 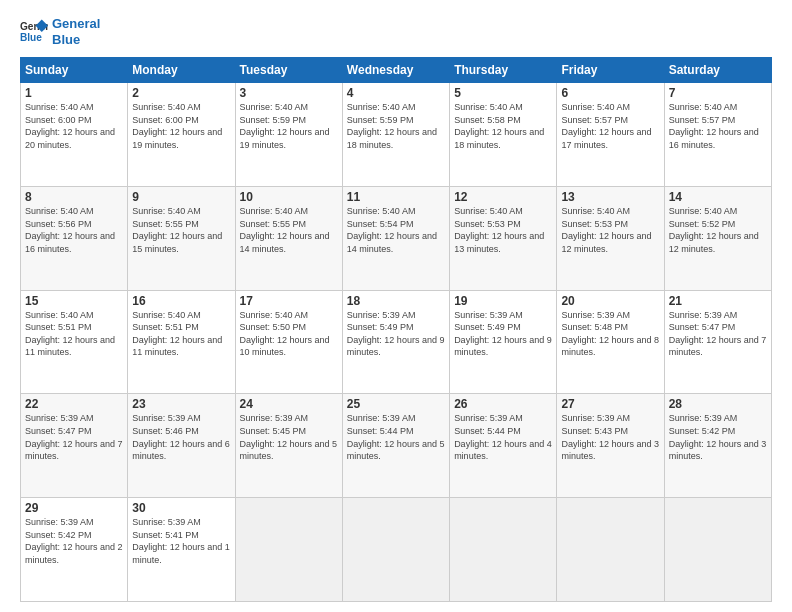 What do you see at coordinates (396, 342) in the screenshot?
I see `calendar-cell: 18 Sunrise: 5:39 AM Sunset: 5:49 PM Dayl…` at bounding box center [396, 342].